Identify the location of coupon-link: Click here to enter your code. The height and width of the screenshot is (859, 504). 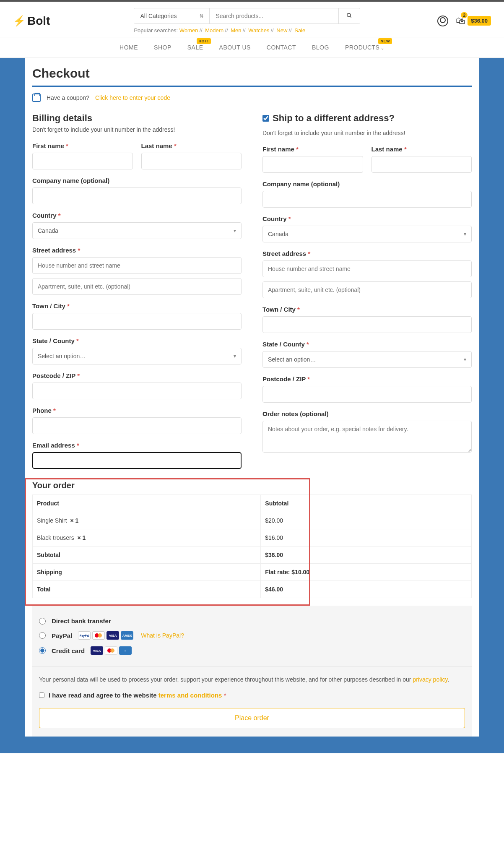
(132, 98).